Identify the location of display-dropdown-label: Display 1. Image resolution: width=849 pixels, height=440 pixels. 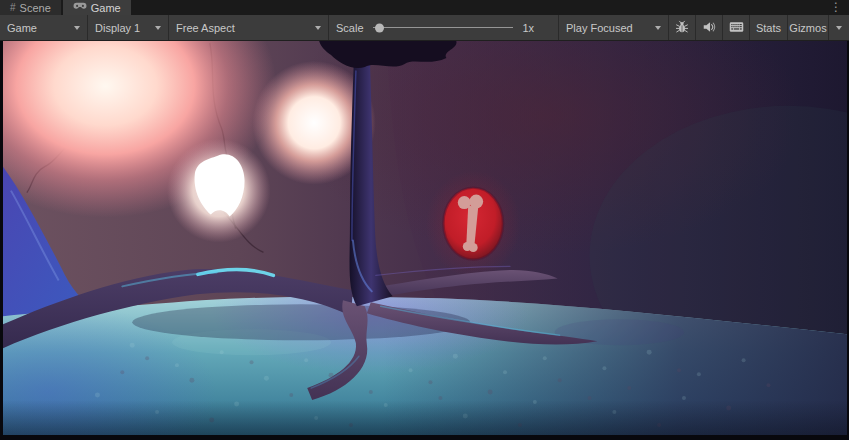
(118, 28).